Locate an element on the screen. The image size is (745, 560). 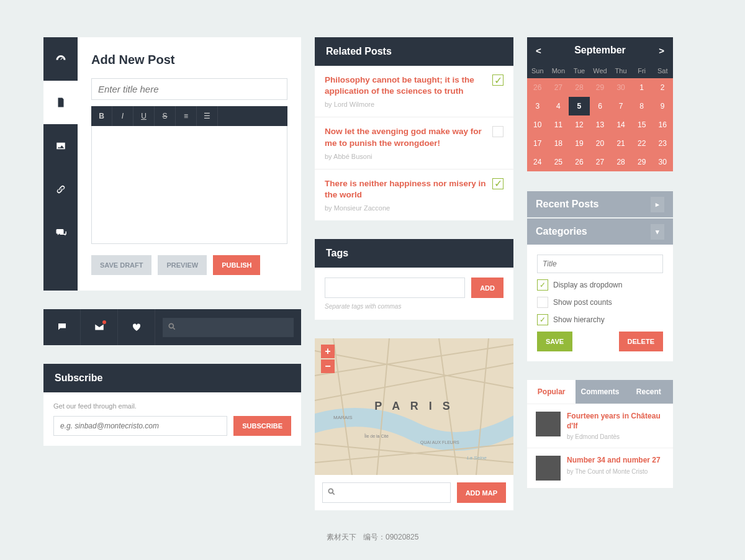
calendar-day-prev: 29 is located at coordinates (600, 88).